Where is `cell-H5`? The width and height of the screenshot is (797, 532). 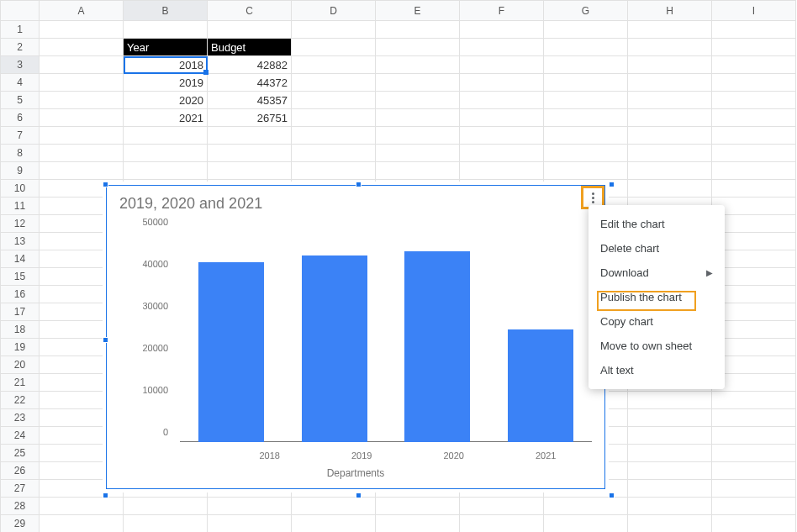 cell-H5 is located at coordinates (670, 101).